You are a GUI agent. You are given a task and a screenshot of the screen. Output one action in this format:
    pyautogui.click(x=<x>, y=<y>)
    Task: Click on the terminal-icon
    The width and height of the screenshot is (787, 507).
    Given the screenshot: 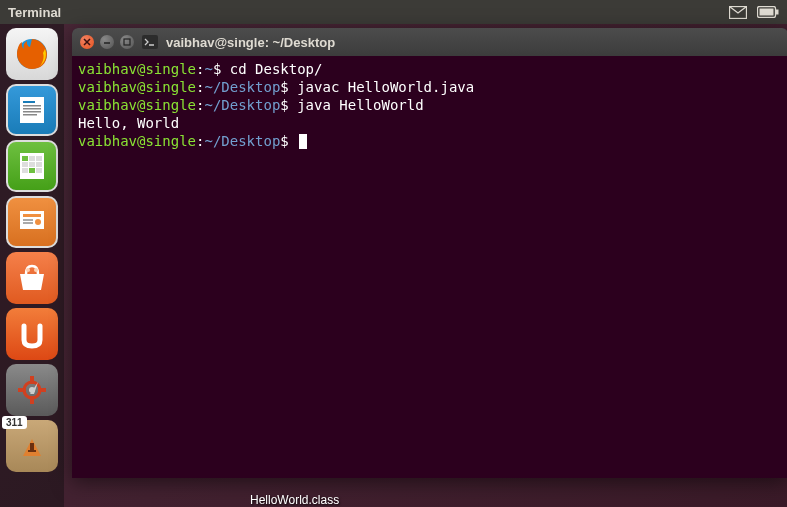 What is the action you would take?
    pyautogui.click(x=150, y=42)
    